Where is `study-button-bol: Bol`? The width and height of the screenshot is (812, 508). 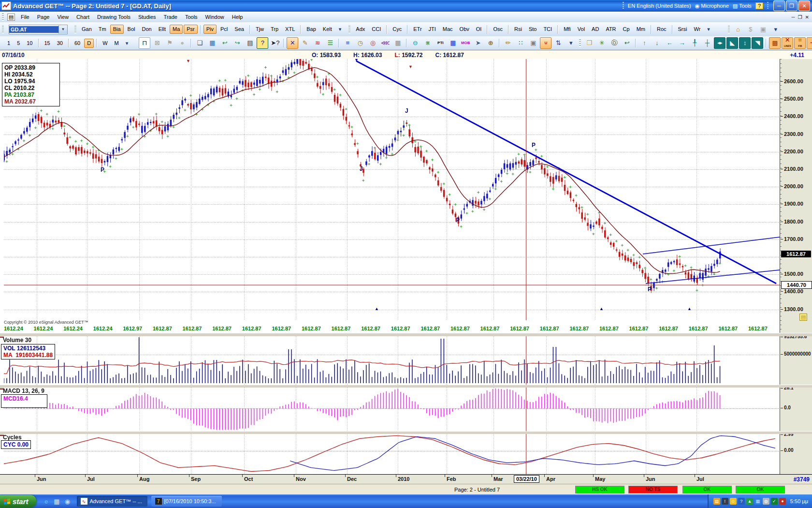
study-button-bol: Bol is located at coordinates (131, 29).